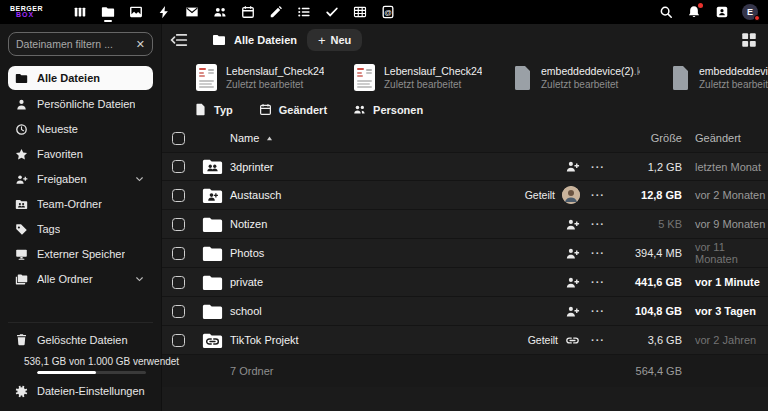 This screenshot has height=411, width=768. What do you see at coordinates (31, 12) in the screenshot?
I see `app-logo: BERGER BOX` at bounding box center [31, 12].